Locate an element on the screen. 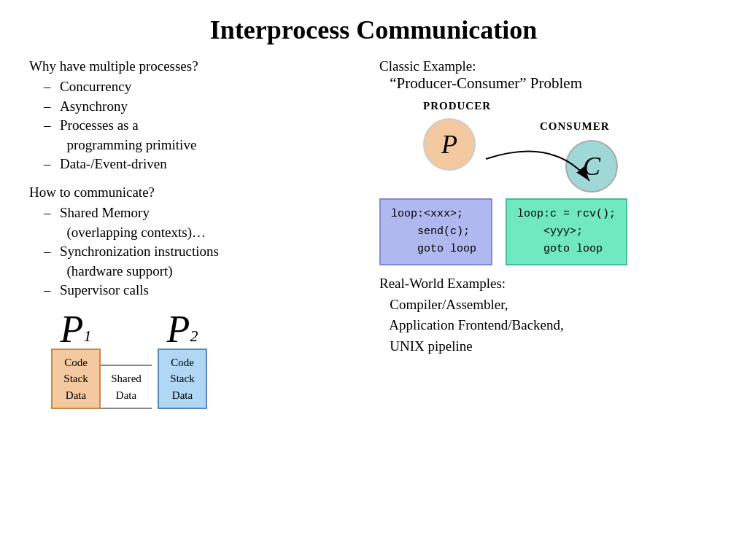 This screenshot has width=747, height=560. p1-letter: P is located at coordinates (72, 330).